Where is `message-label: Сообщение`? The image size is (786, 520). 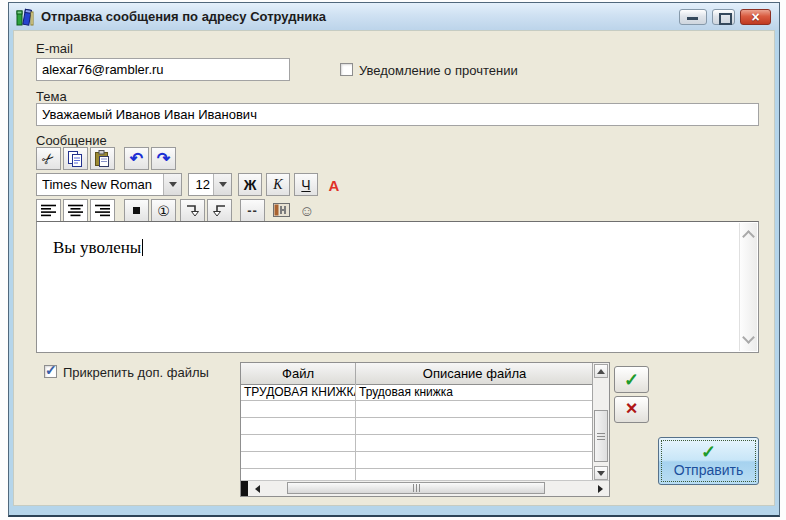
message-label: Сообщение is located at coordinates (72, 140).